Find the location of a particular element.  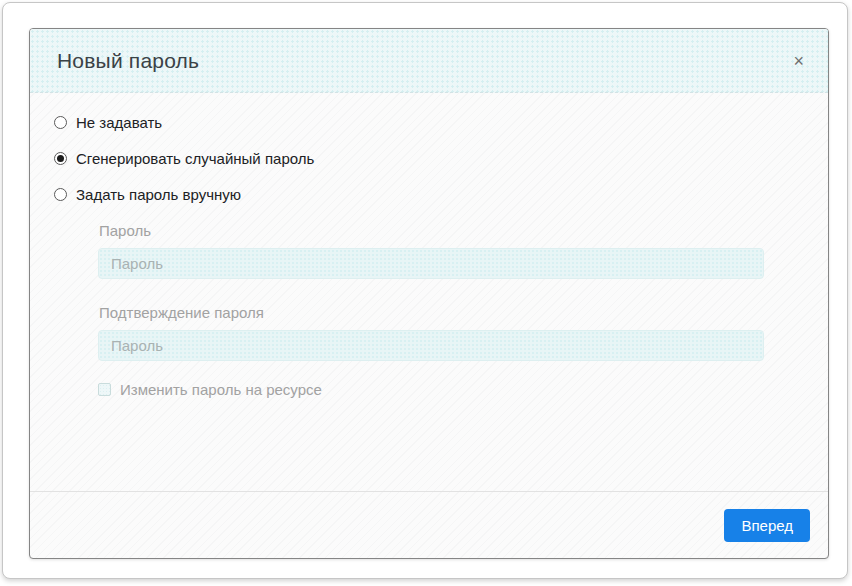

radio-option-no-password: Не задавать is located at coordinates (429, 122).